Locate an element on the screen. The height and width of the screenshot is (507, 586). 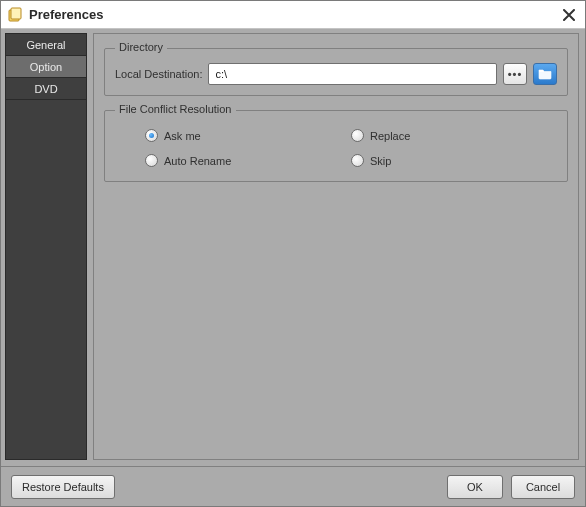
sidebar: General Option DVD is located at coordinates (46, 246).